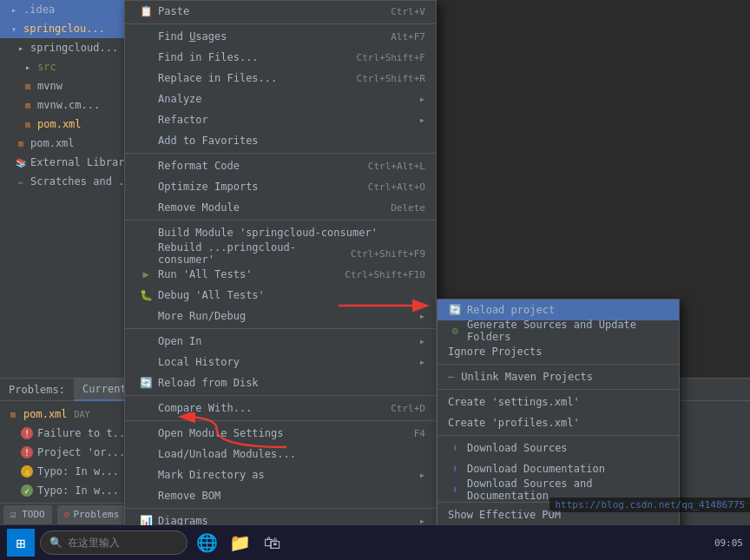 Image resolution: width=750 pixels, height=560 pixels. Describe the element at coordinates (39, 10) in the screenshot. I see `tree-item-label: .idea` at that location.